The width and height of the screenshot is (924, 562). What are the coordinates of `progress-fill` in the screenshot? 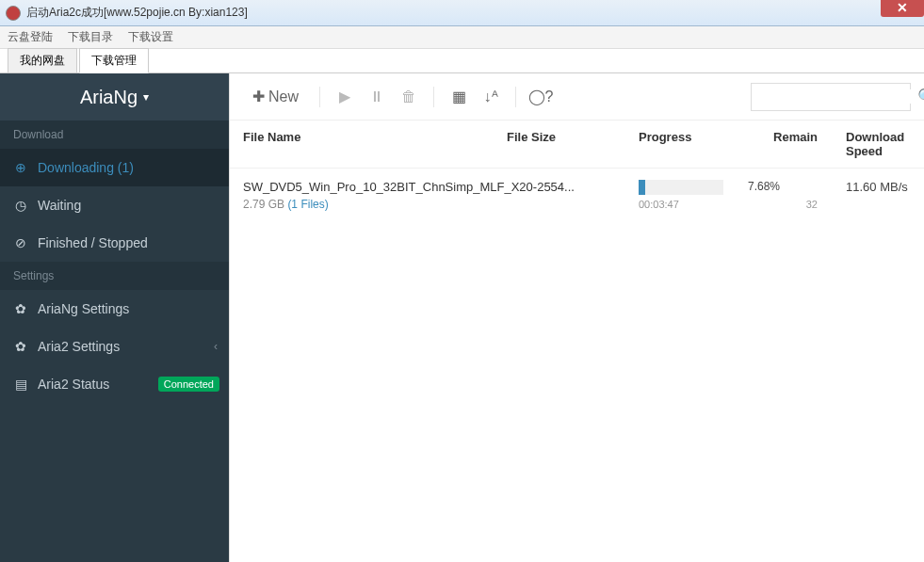 It's located at (642, 187).